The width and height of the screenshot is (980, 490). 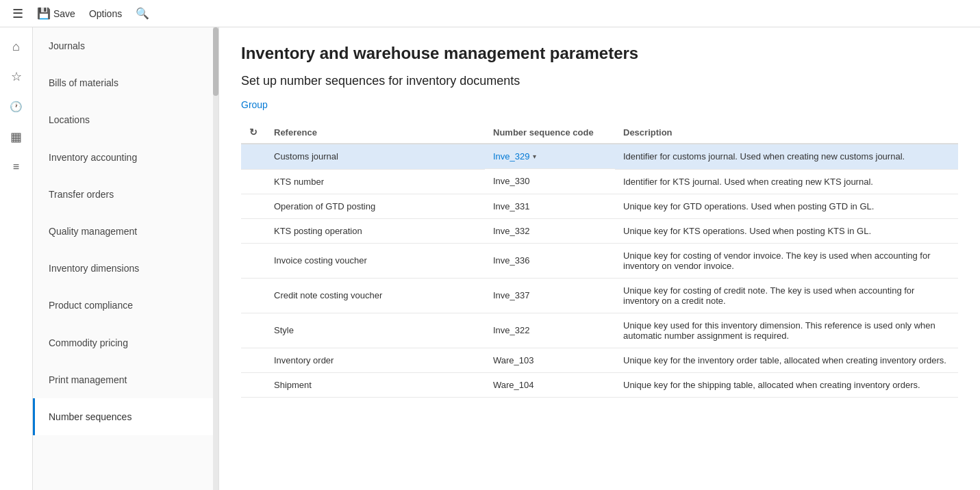 I want to click on sidebar-item-quality-management: Quality management, so click(x=126, y=231).